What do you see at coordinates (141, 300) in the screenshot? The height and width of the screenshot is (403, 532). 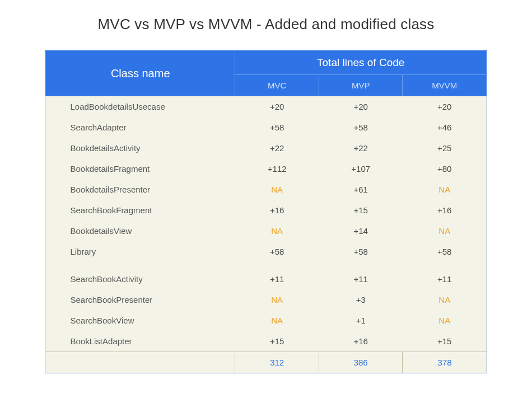 I see `cell-classname: SearchBookPresenter` at bounding box center [141, 300].